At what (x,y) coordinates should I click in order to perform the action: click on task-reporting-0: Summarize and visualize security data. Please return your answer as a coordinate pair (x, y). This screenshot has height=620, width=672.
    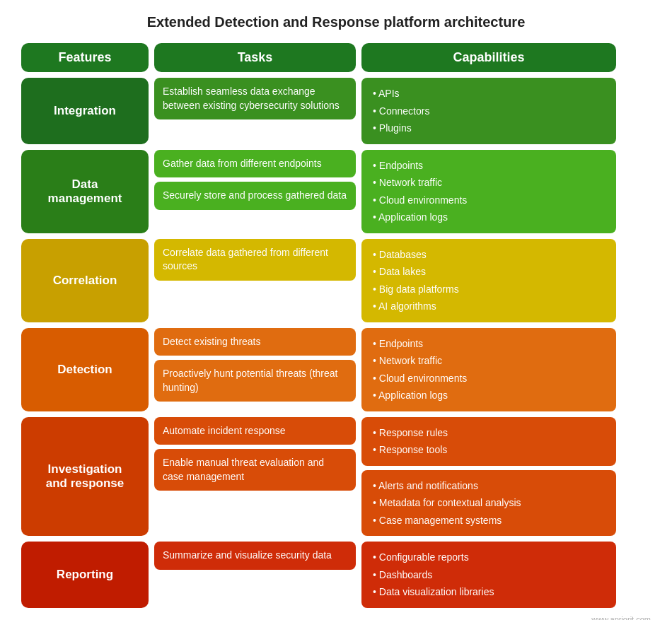
    Looking at the image, I should click on (255, 556).